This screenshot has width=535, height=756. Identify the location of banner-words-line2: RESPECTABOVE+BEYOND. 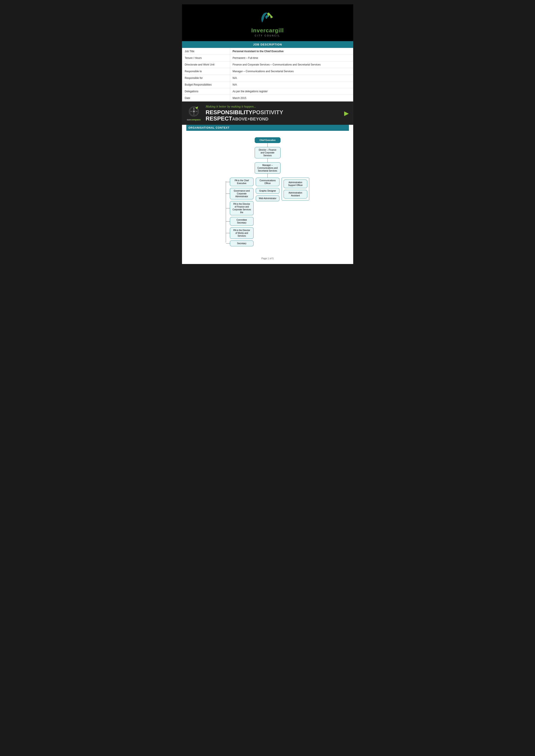
(274, 119).